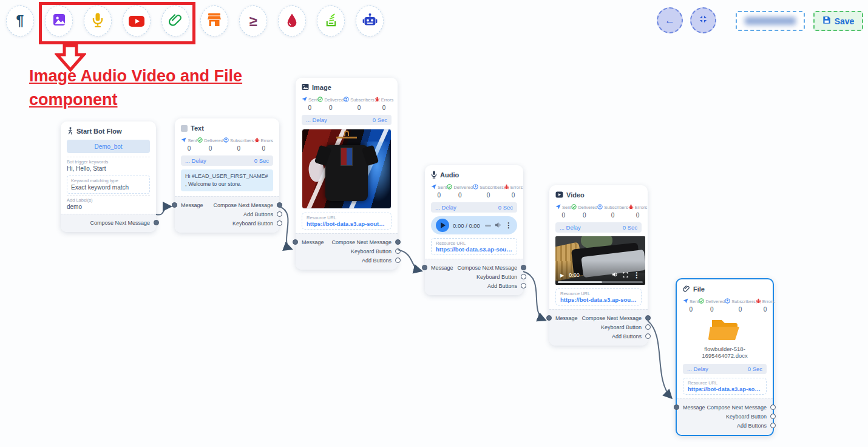 The image size is (868, 447). Describe the element at coordinates (347, 174) in the screenshot. I see `node-image: Image Sent0 Delivered0 Subscribers0 Erro…` at that location.